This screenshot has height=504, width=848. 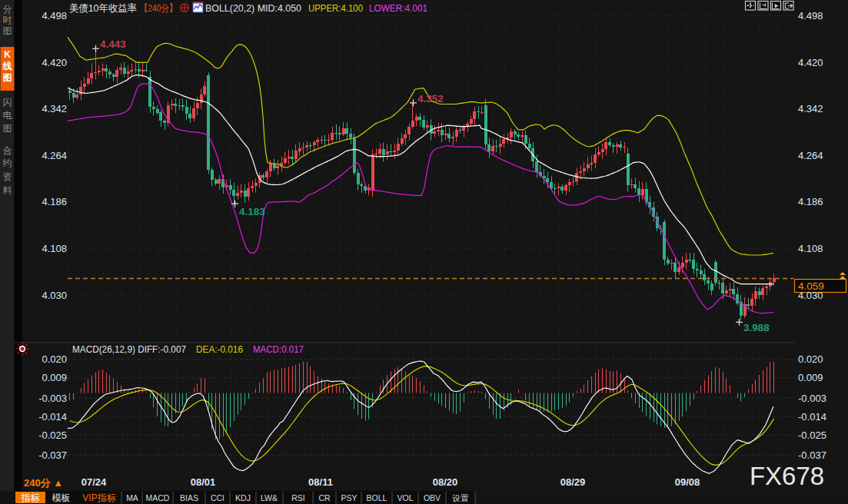 What do you see at coordinates (252, 212) in the screenshot?
I see `svg-text: 4.183` at bounding box center [252, 212].